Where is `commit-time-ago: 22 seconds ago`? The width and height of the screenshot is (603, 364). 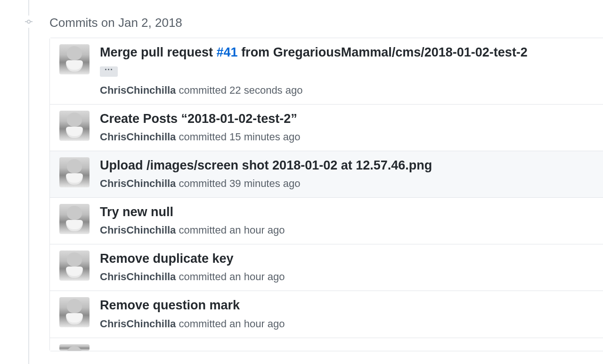
commit-time-ago: 22 seconds ago is located at coordinates (266, 90).